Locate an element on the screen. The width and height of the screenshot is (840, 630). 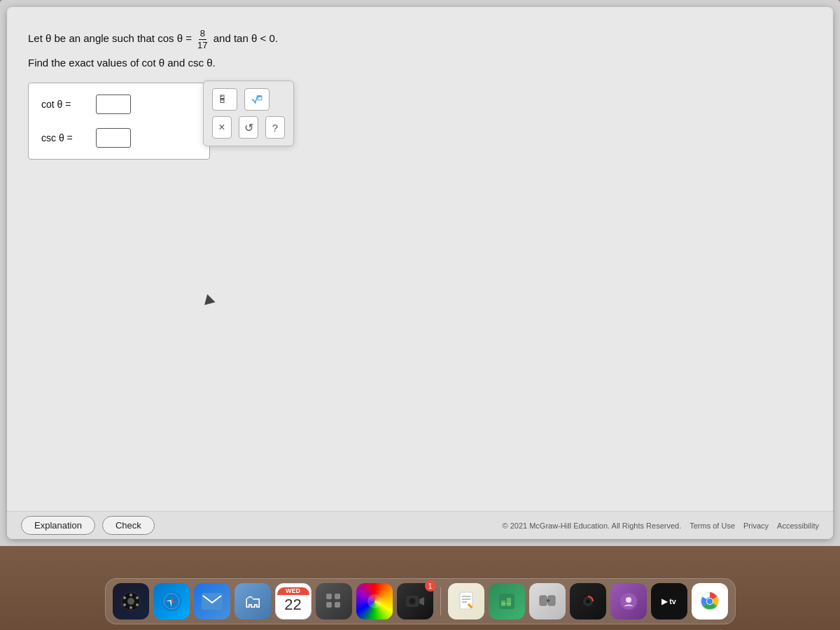
facetime-icon is located at coordinates (415, 601).